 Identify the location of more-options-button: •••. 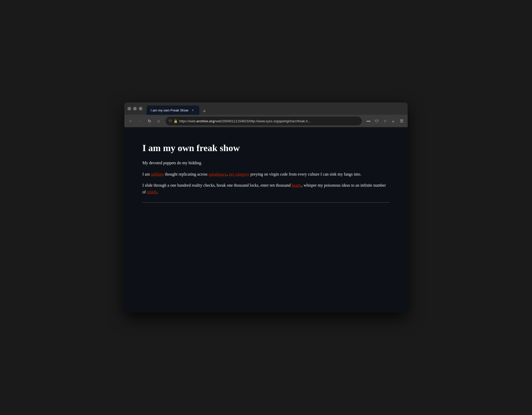
(368, 121).